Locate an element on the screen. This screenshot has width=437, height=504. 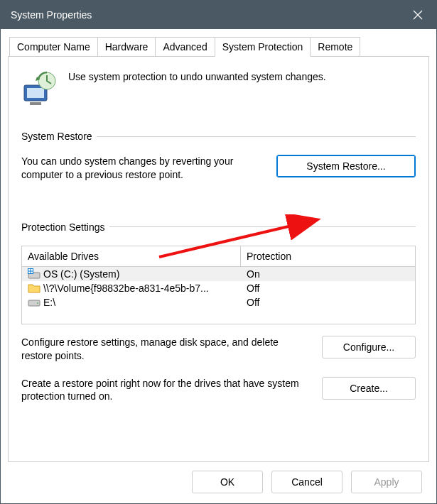
apply-button: Apply is located at coordinates (387, 482).